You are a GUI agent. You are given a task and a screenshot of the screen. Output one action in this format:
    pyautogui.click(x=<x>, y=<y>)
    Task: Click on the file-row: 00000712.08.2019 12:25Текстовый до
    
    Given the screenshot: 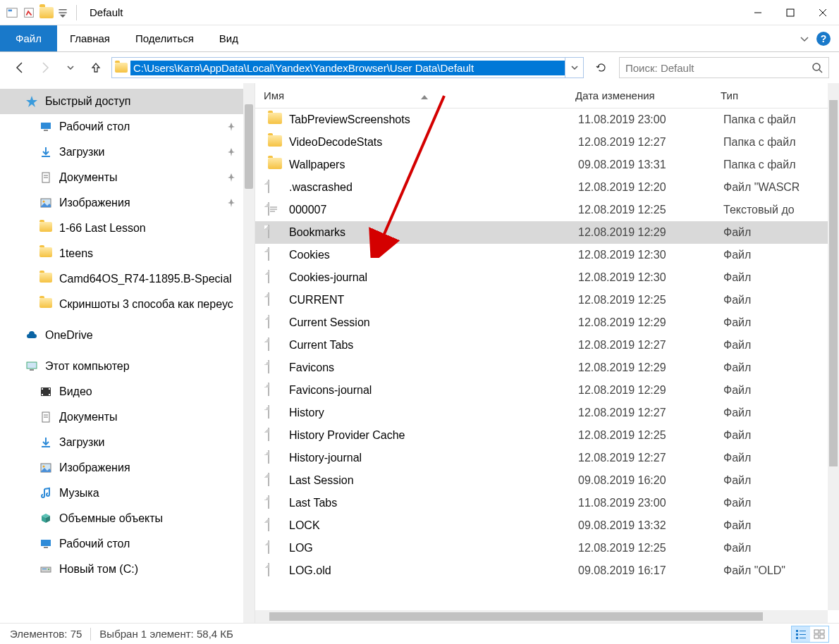 What is the action you would take?
    pyautogui.click(x=547, y=210)
    